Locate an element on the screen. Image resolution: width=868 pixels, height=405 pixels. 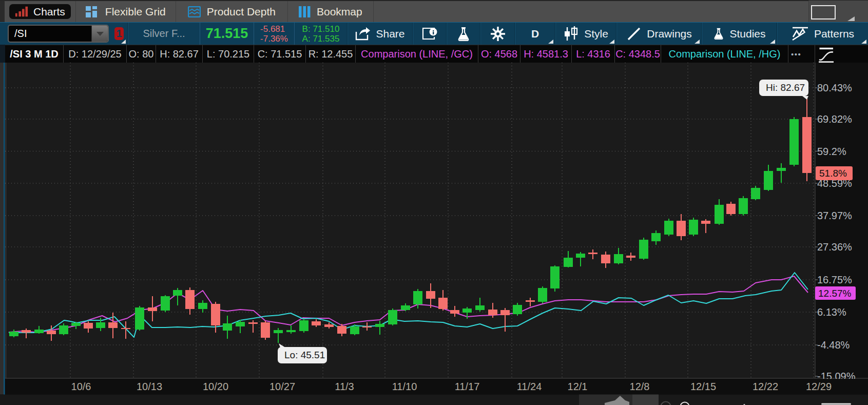
svg-text: 10/13 is located at coordinates (149, 387).